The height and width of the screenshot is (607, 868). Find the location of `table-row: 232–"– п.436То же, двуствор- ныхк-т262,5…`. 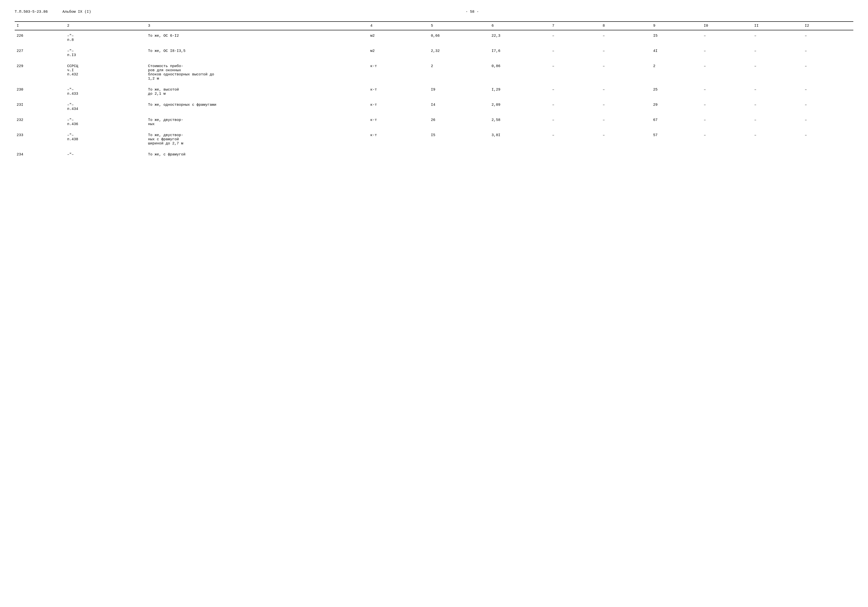

table-row: 232–"– п.436То же, двуствор- ныхк-т262,5… is located at coordinates (434, 122).